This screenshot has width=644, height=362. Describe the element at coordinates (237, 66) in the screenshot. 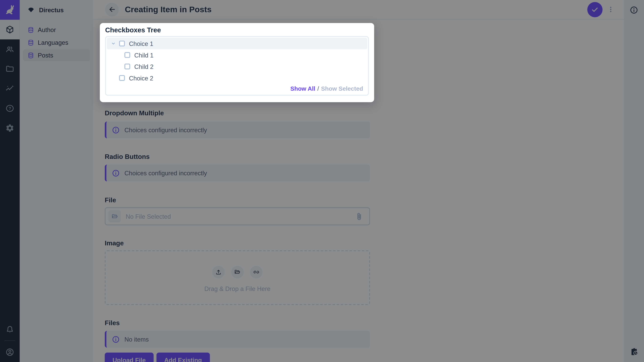

I see `checkboxes-tree: Choice 1 Child 1 Child 2 Choice 2 Show A…` at that location.